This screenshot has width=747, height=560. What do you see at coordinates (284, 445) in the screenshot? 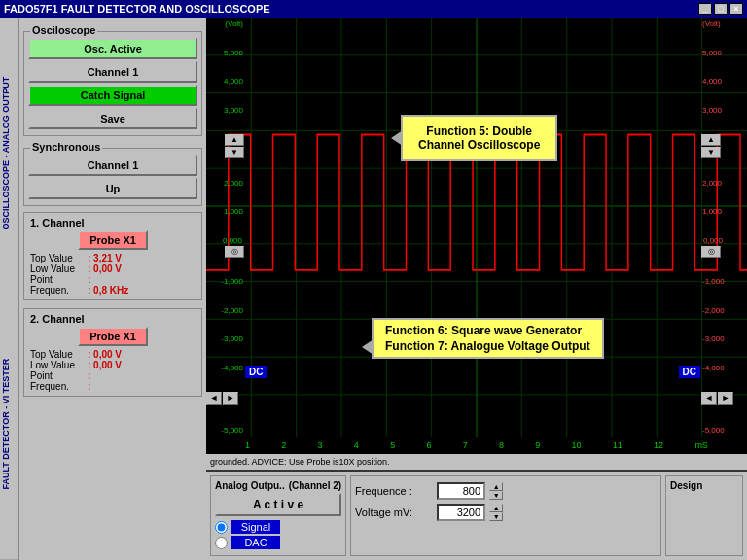
I see `x-2: 2` at bounding box center [284, 445].